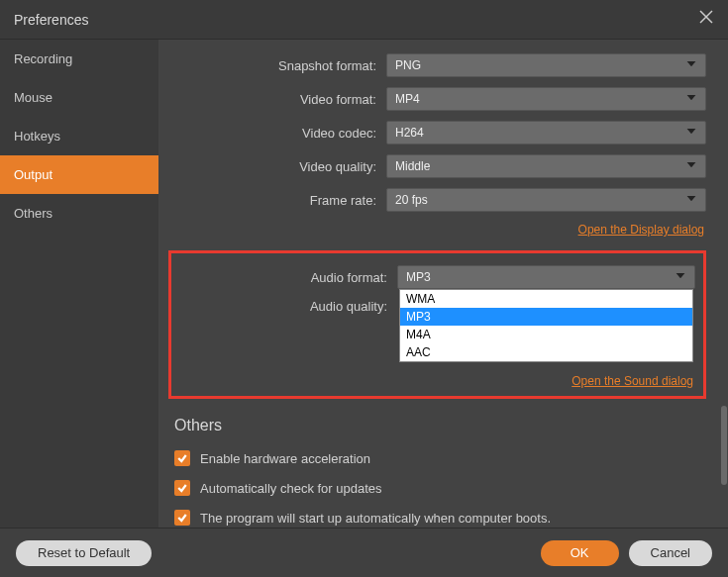  I want to click on ok-button: OK, so click(580, 553).